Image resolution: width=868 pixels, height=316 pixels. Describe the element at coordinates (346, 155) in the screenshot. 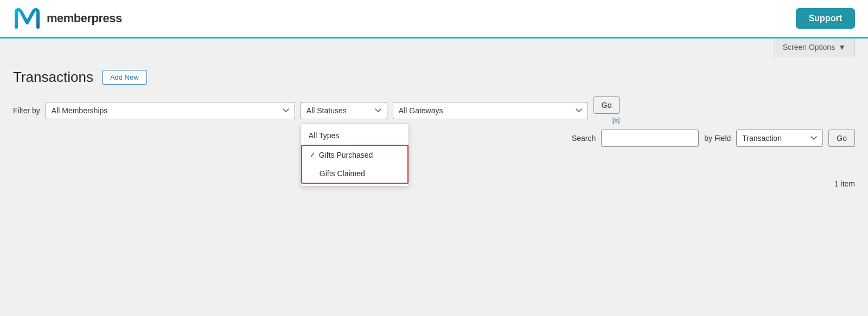

I see `gifts-purchased-label: Gifts Purchased` at that location.